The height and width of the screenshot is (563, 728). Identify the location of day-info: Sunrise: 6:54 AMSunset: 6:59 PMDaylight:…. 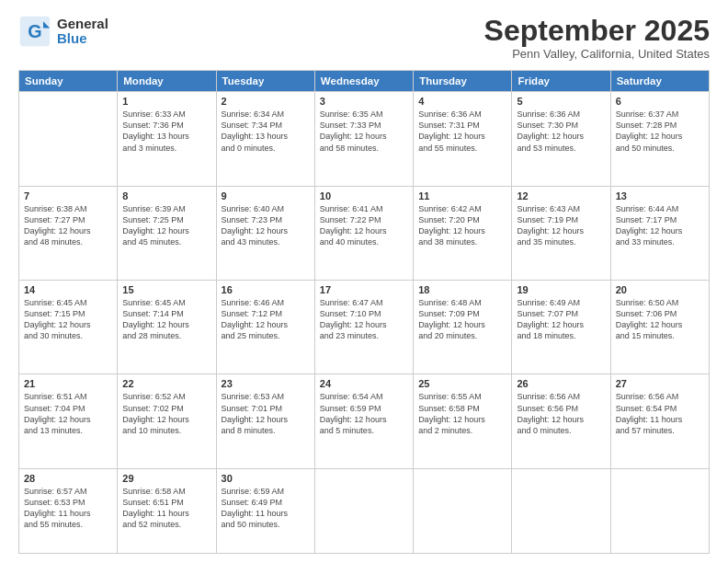
(364, 414).